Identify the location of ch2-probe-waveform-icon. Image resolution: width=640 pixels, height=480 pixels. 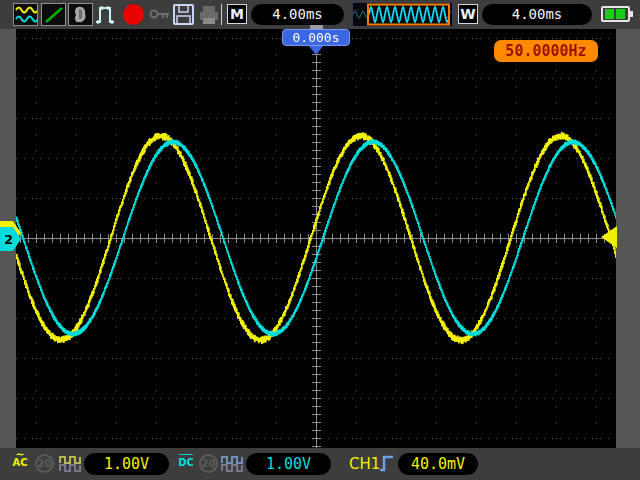
(233, 464).